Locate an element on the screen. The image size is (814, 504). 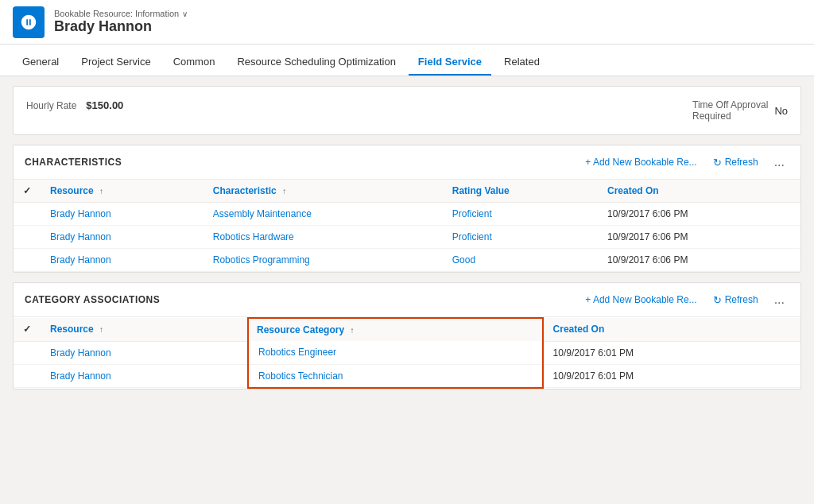
table-row: Brady Hannon Robotics Engineer 10/9/2017… is located at coordinates (407, 353).